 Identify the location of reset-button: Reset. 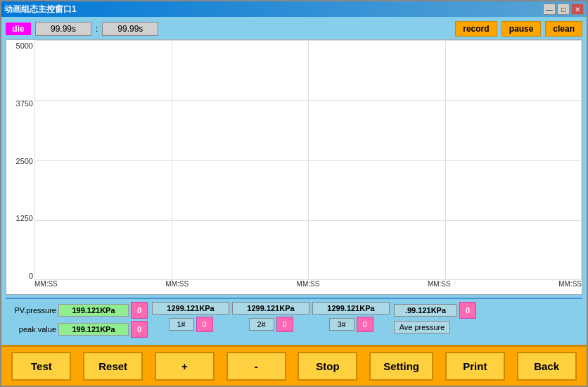
(113, 366).